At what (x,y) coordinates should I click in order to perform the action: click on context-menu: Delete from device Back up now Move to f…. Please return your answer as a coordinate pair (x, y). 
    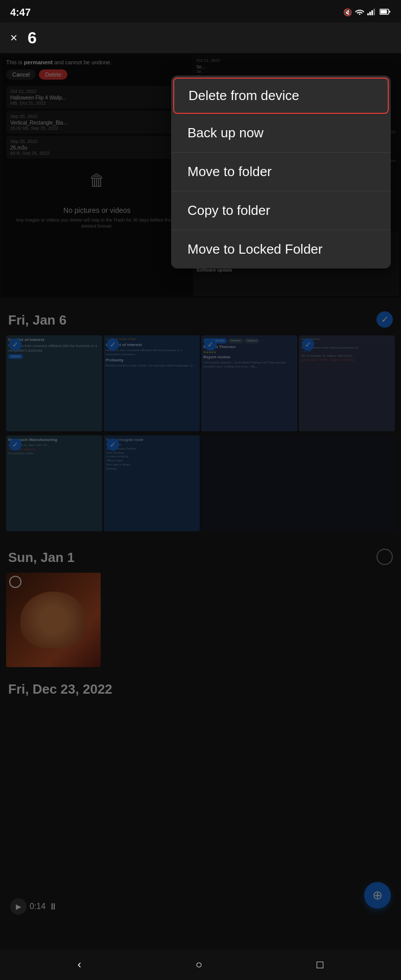
    Looking at the image, I should click on (281, 172).